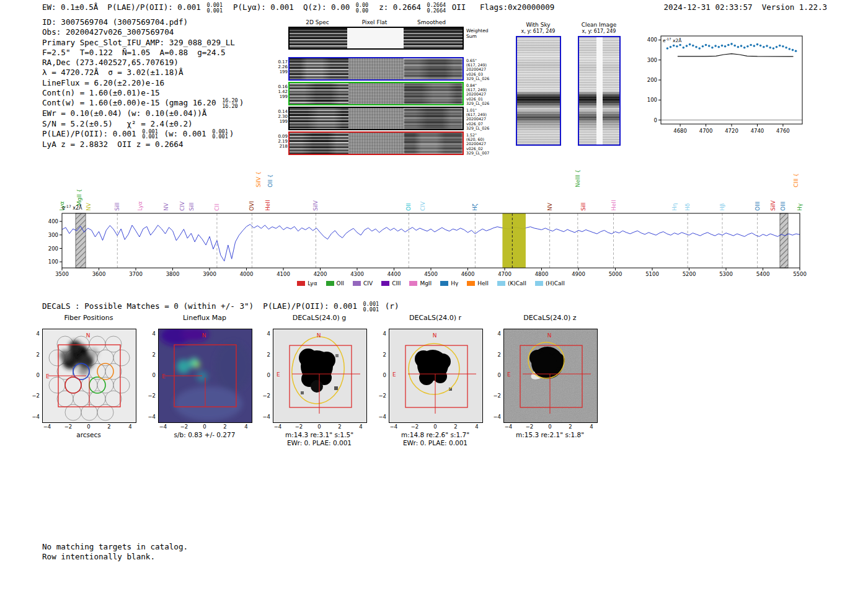  Describe the element at coordinates (115, 557) in the screenshot. I see `footer-line-2: Row intentionally blank.` at that location.